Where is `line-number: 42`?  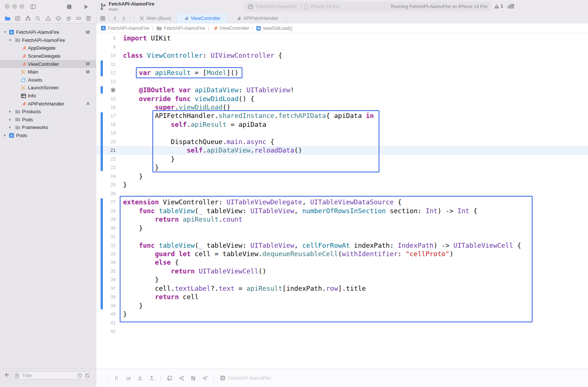 line-number: 42 is located at coordinates (106, 332).